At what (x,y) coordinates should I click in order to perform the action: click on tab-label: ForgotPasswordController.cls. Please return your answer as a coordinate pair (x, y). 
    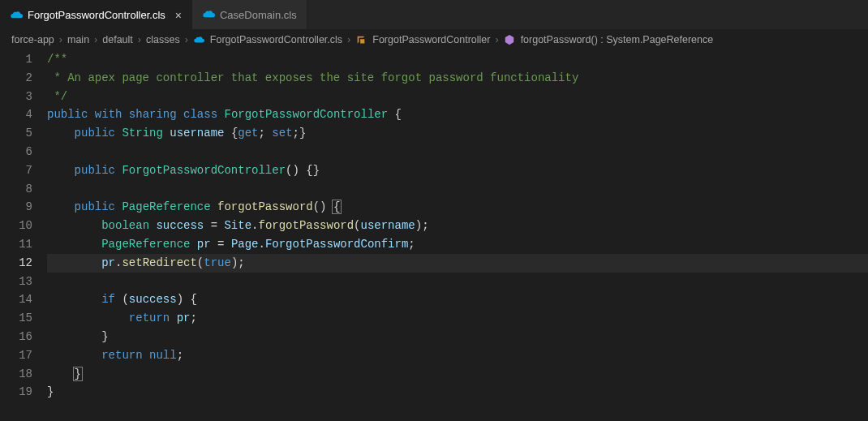
    Looking at the image, I should click on (97, 15).